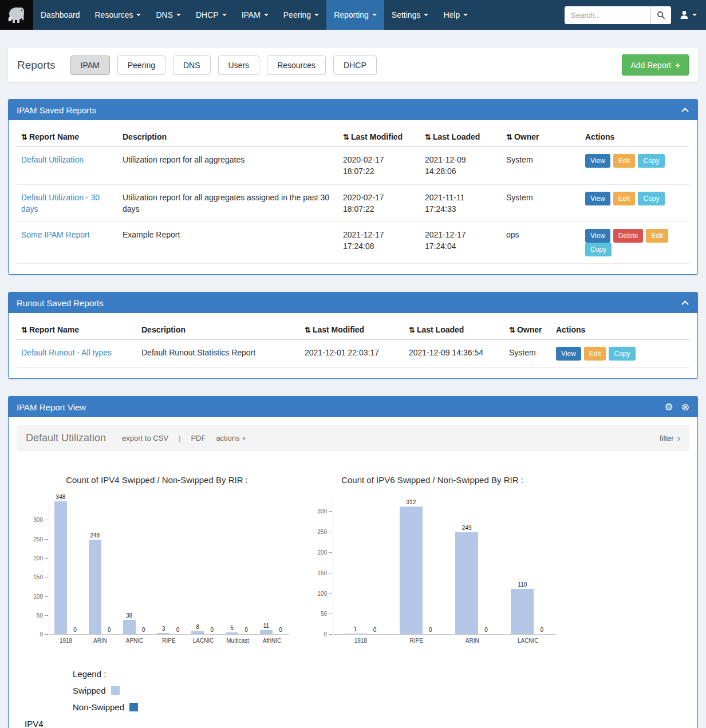  What do you see at coordinates (231, 438) in the screenshot?
I see `toolbar-link-actions: actions +` at bounding box center [231, 438].